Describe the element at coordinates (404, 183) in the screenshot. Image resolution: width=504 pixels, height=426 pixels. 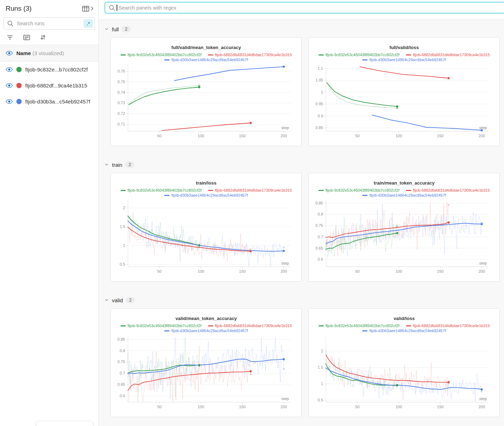
I see `chart-title: train/mean_token_accuracy` at that location.